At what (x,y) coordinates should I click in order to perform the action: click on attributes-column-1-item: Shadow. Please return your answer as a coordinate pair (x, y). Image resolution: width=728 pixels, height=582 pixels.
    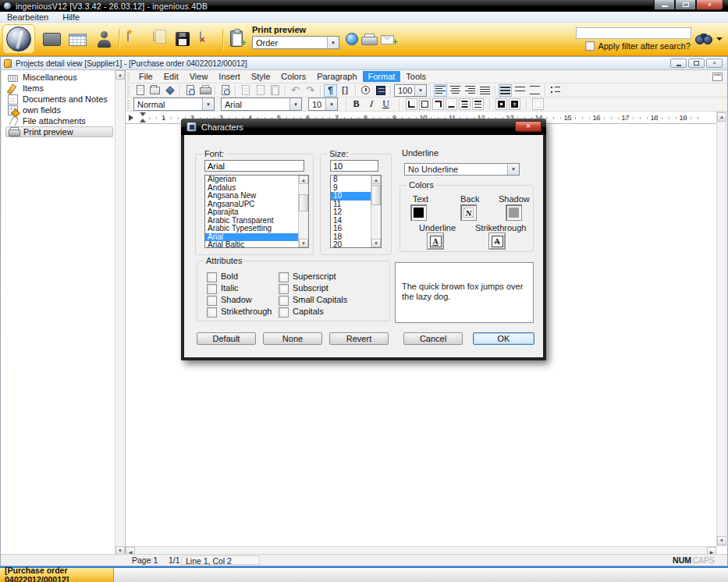
    Looking at the image, I should click on (239, 301).